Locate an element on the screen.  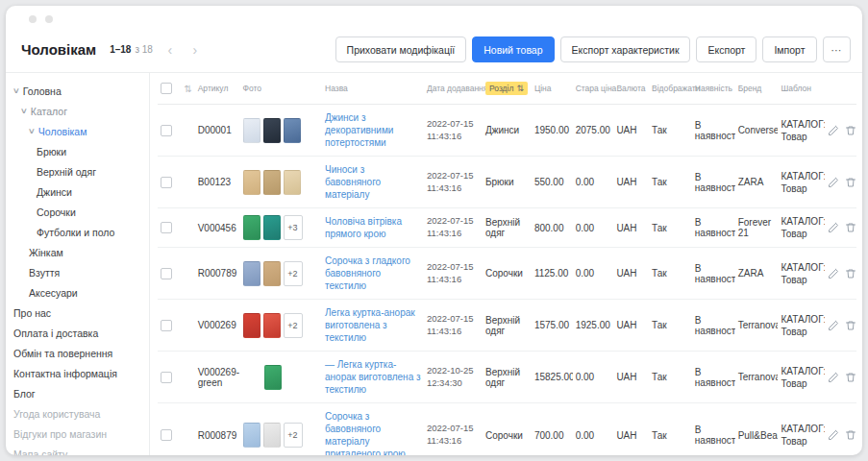
reorder-icon: ⇅ is located at coordinates (187, 88).